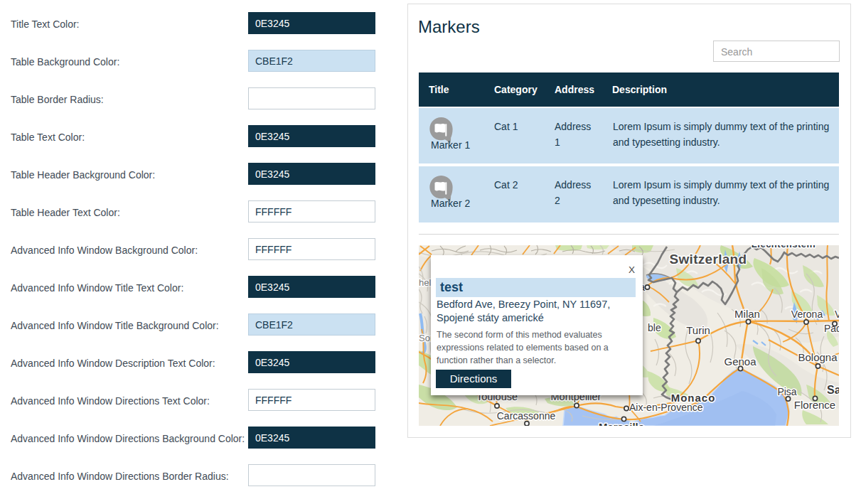  What do you see at coordinates (425, 283) in the screenshot?
I see `svg-text: hel` at bounding box center [425, 283].